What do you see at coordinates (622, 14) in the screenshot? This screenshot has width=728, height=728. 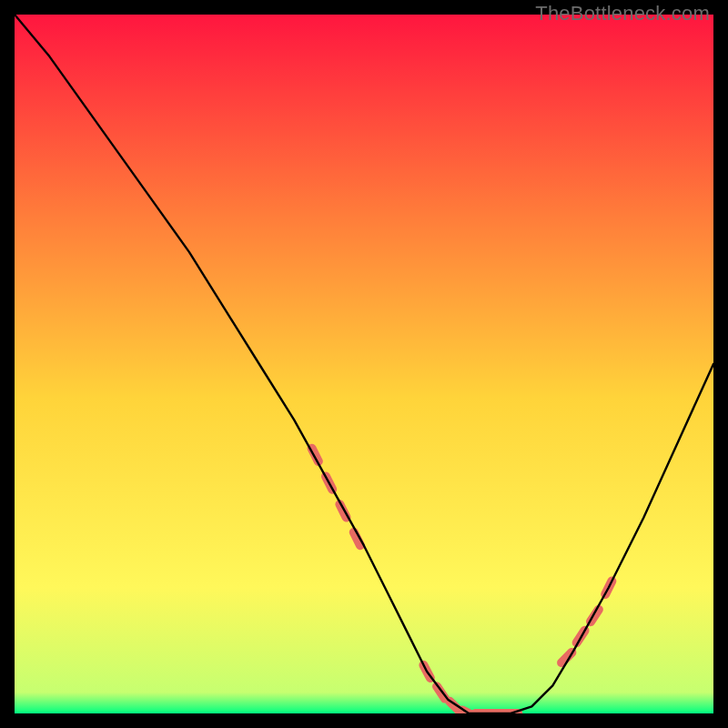 I see `attribution-label: TheBottleneck.com` at bounding box center [622, 14].